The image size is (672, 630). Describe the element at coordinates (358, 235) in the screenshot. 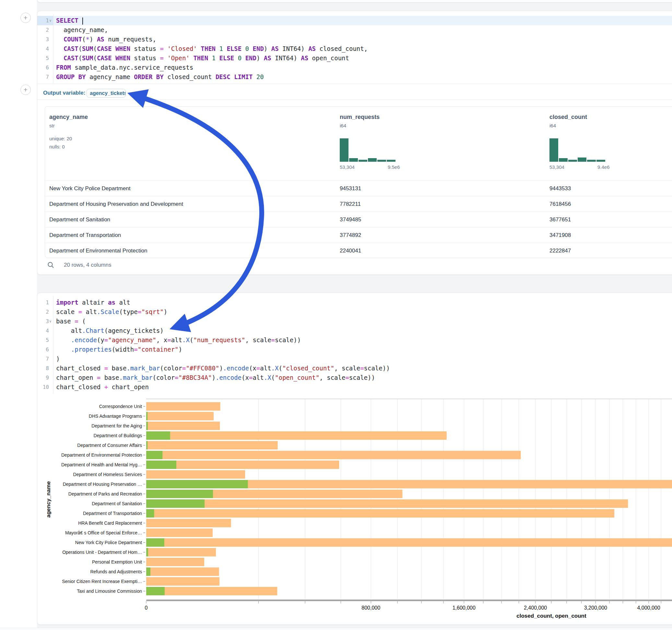

I see `table-row: Department of Transportation377489234719…` at that location.